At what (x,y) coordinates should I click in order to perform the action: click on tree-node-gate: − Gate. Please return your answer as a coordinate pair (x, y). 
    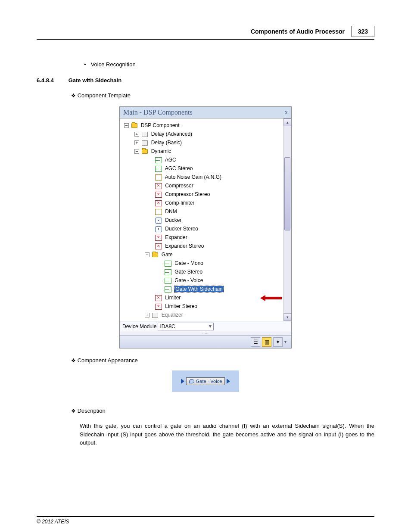
    Looking at the image, I should click on (202, 255).